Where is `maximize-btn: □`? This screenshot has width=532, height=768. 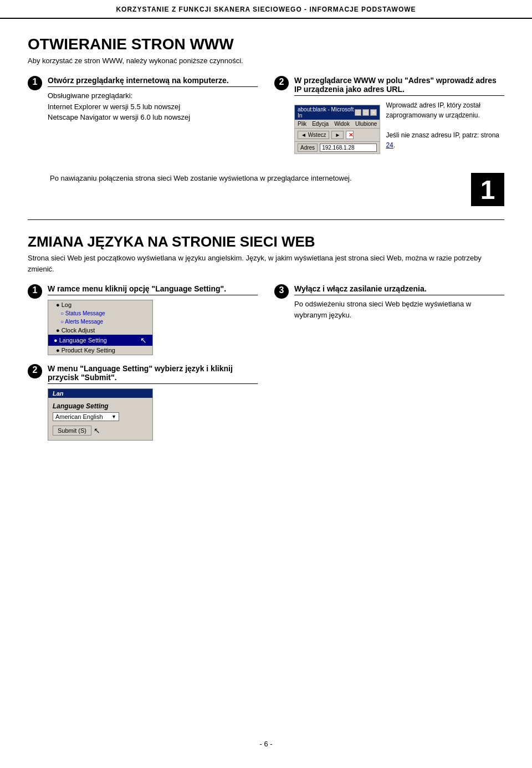
maximize-btn: □ is located at coordinates (366, 112).